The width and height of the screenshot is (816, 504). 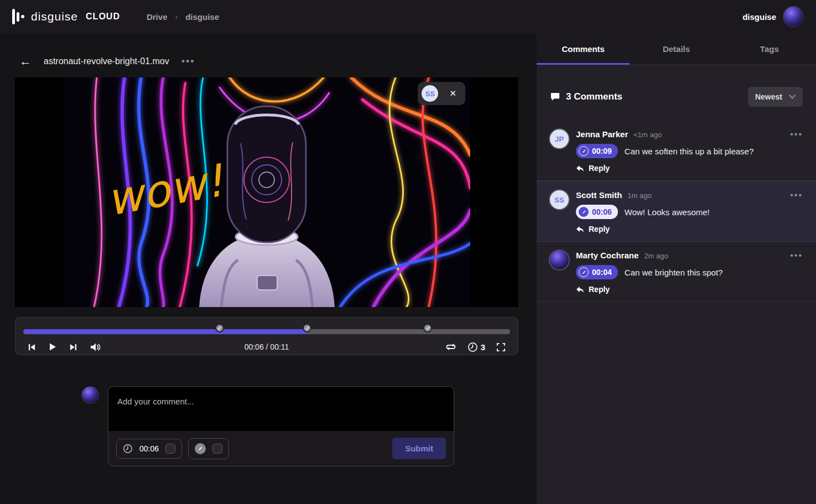 I want to click on fullscreen-button, so click(x=501, y=347).